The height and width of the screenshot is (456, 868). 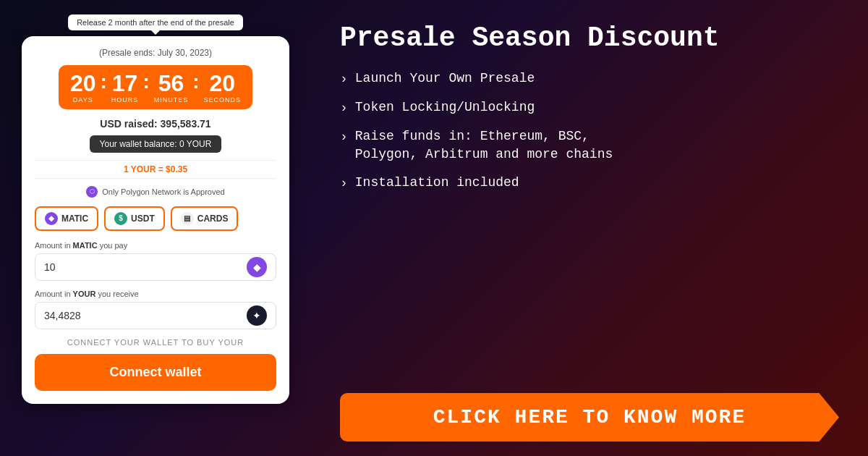 I want to click on feature-text-2: Token Locking/Unlocking, so click(x=445, y=107).